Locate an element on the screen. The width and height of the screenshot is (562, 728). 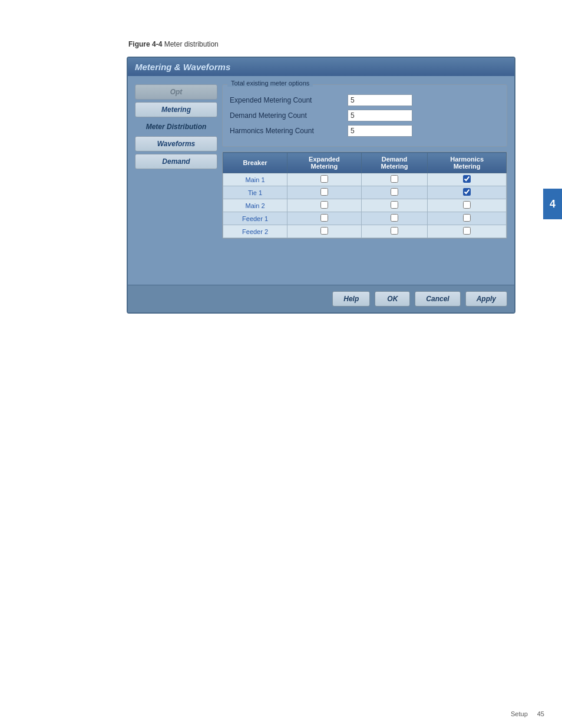
harmonics-metering-row: Harmonics Metering Count is located at coordinates (365, 131).